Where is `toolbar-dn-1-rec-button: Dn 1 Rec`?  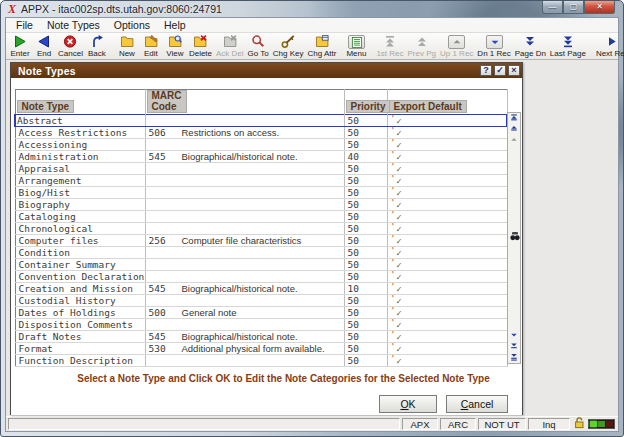 toolbar-dn-1-rec-button: Dn 1 Rec is located at coordinates (494, 46).